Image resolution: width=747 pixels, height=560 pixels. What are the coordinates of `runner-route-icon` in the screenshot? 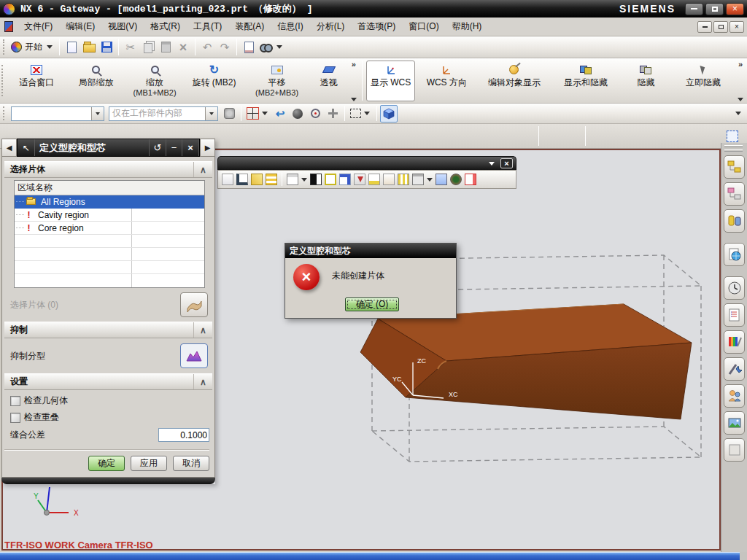 It's located at (345, 179).